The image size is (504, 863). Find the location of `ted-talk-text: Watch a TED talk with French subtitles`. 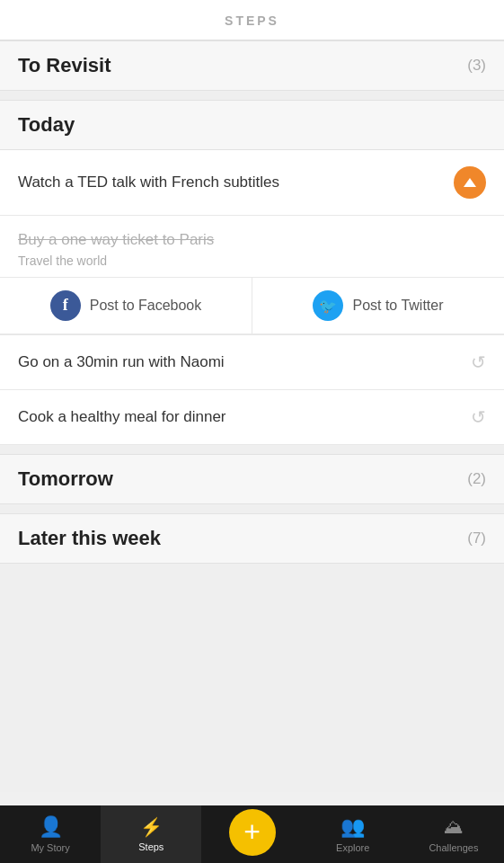

ted-talk-text: Watch a TED talk with French subtitles is located at coordinates (235, 182).